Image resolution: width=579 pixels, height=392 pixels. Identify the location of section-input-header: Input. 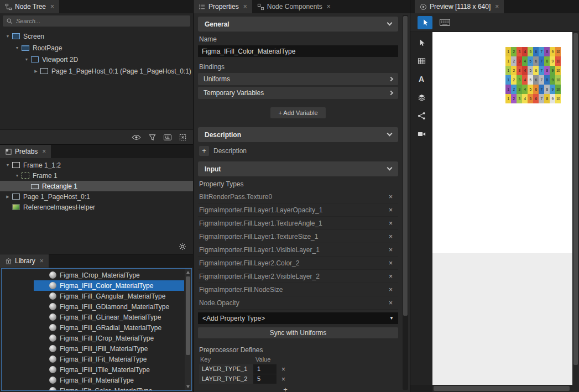
(298, 169).